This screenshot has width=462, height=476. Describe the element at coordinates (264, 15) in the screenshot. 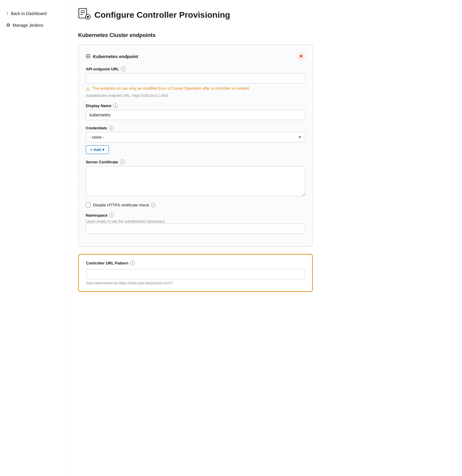

I see `page-header: Configure Controller Provisioning` at that location.